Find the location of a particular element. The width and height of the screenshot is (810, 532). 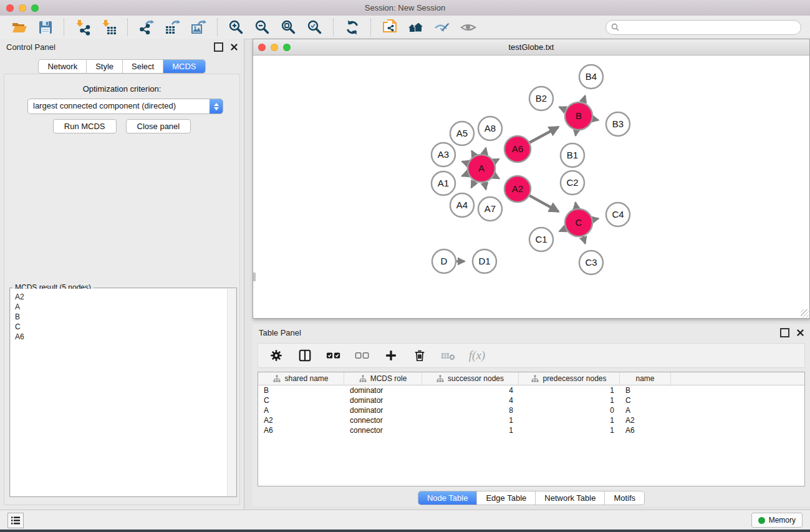

graph-edge-A-A3 is located at coordinates (465, 162).